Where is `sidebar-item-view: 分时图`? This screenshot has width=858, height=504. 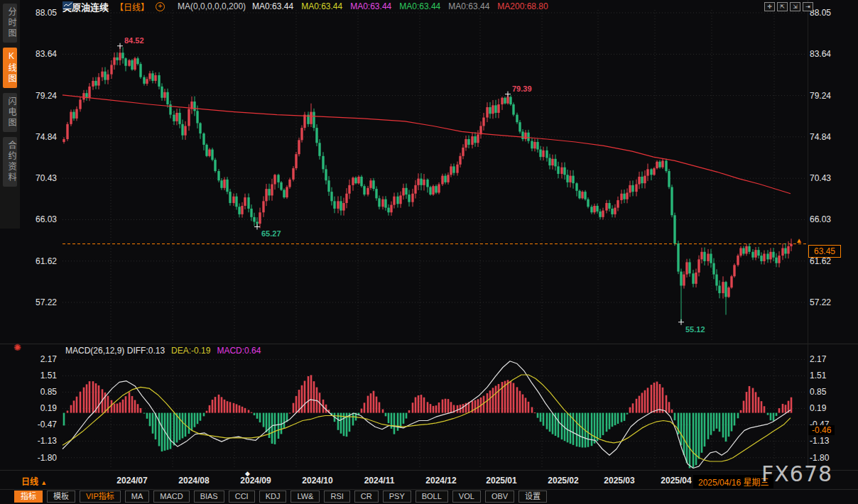
sidebar-item-view: 分时图 is located at coordinates (10, 23).